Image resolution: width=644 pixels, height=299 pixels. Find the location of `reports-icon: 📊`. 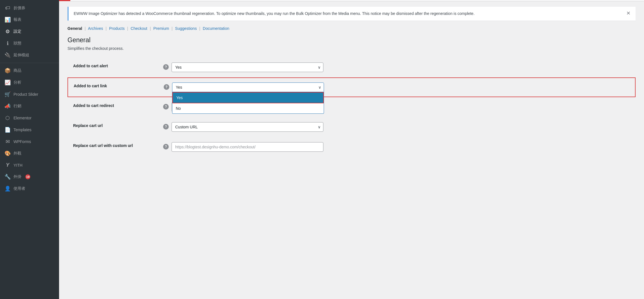

reports-icon: 📊 is located at coordinates (8, 20).